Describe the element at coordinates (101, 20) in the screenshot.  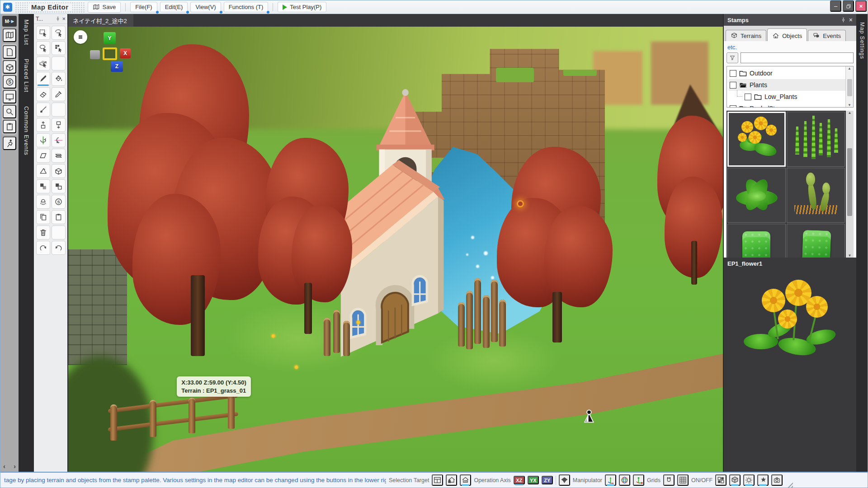
I see `map-tab: ネイテイ村_2_途中2` at that location.